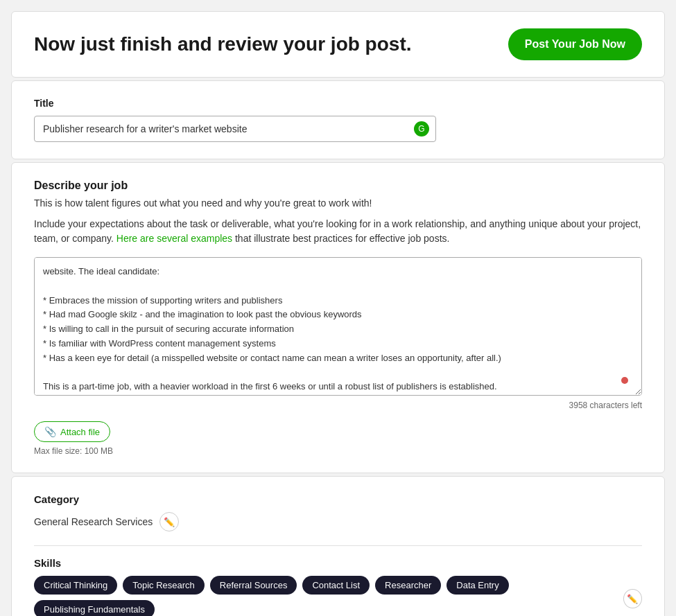 The image size is (676, 616). Describe the element at coordinates (338, 203) in the screenshot. I see `describe-subtext: This is how talent figures out what you …` at that location.